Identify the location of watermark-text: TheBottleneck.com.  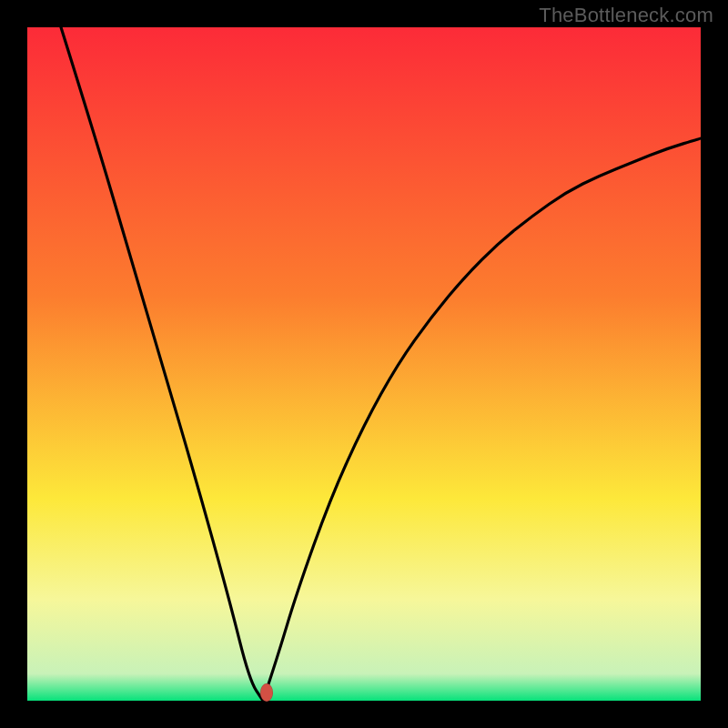
(626, 15).